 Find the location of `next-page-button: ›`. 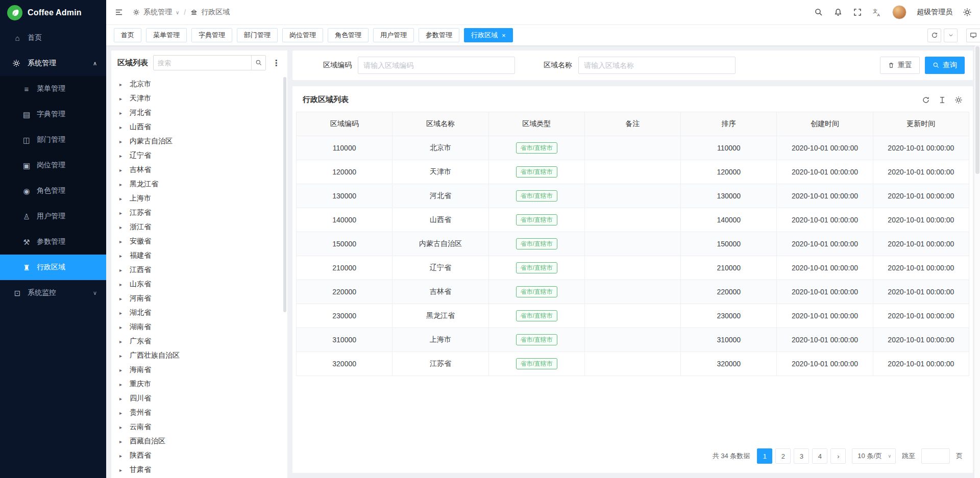

next-page-button: › is located at coordinates (838, 456).